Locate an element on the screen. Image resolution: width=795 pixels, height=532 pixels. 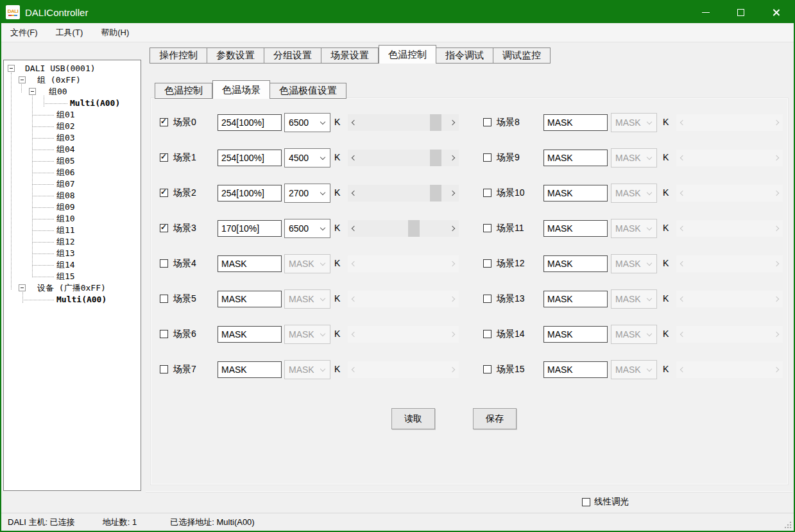
scene-3-level-input: 170[10%] is located at coordinates (250, 228).